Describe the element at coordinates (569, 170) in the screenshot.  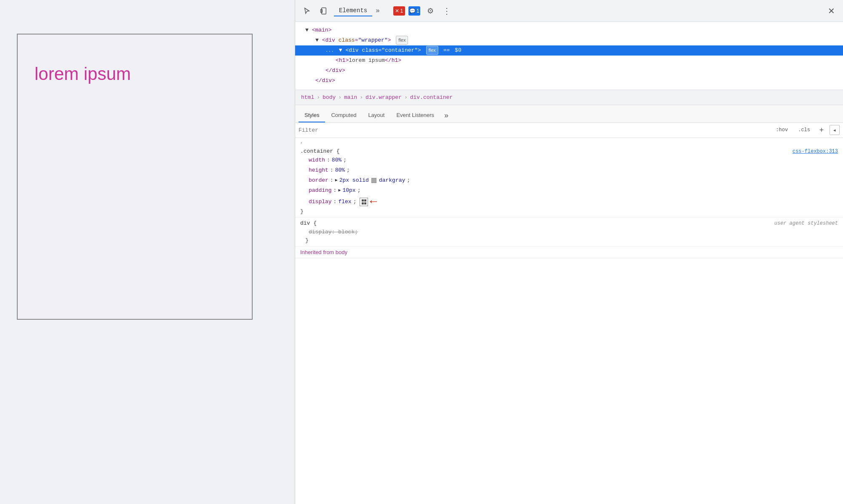
I see `prop-height: height : 80% ;` at that location.